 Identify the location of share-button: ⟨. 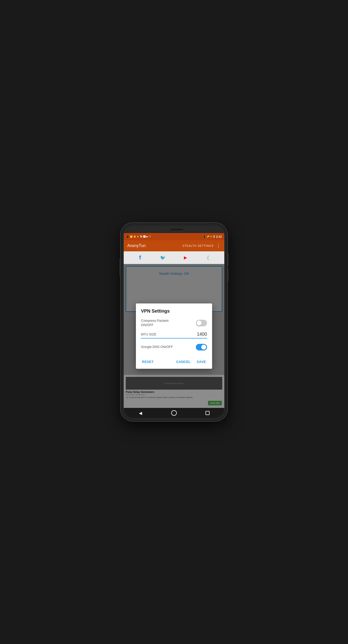
(208, 258).